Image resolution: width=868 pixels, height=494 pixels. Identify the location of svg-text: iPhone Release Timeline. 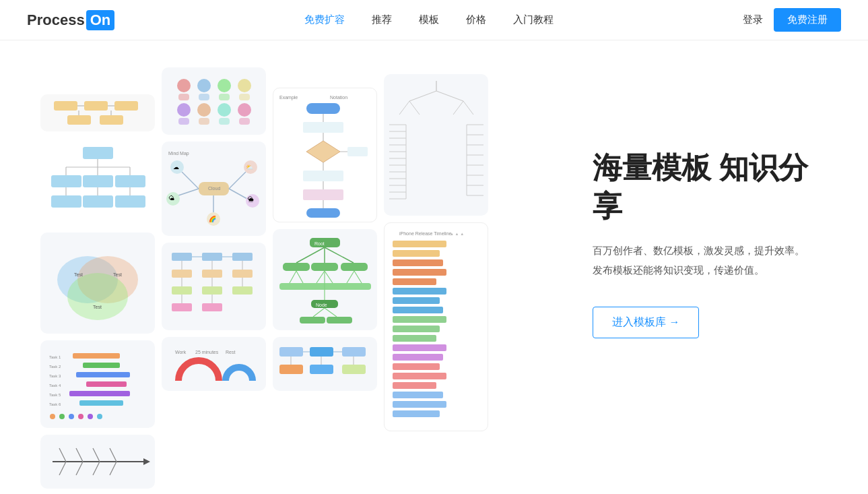
(426, 233).